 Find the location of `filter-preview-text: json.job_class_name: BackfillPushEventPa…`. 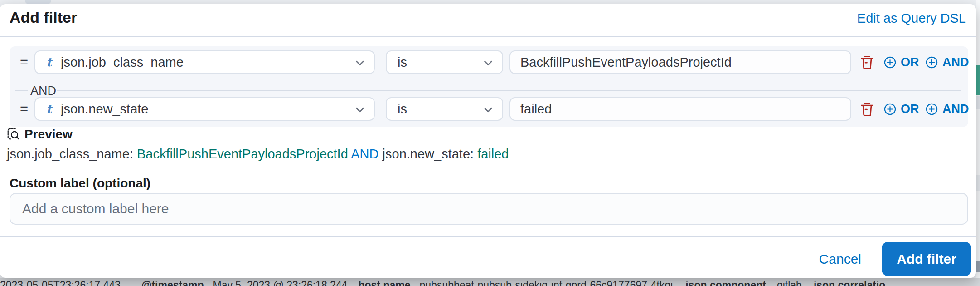

filter-preview-text: json.job_class_name: BackfillPushEventPa… is located at coordinates (257, 154).